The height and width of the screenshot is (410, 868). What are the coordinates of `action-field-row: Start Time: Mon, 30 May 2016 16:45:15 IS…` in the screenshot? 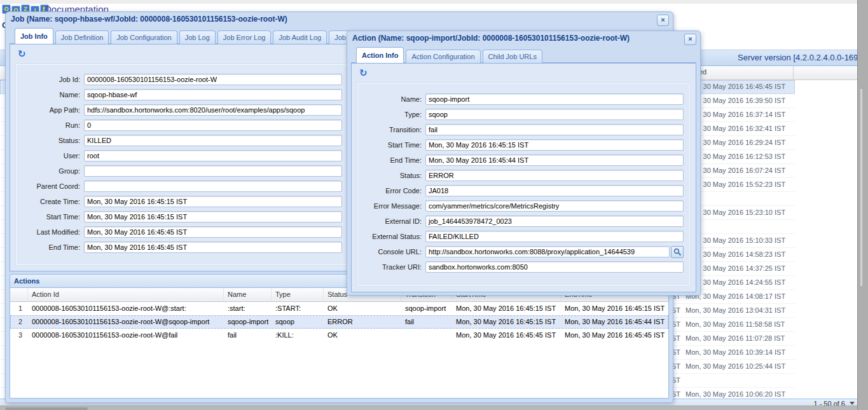 It's located at (524, 145).